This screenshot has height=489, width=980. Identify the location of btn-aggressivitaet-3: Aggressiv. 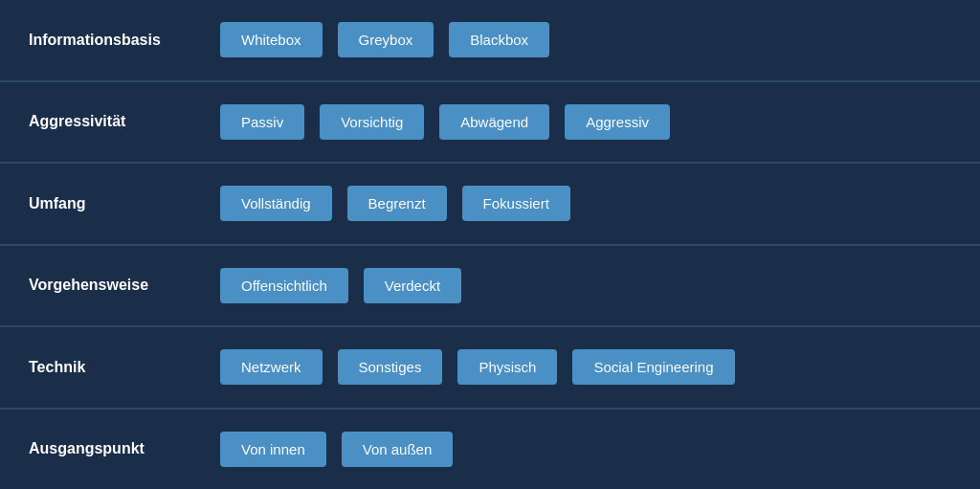
(617, 122).